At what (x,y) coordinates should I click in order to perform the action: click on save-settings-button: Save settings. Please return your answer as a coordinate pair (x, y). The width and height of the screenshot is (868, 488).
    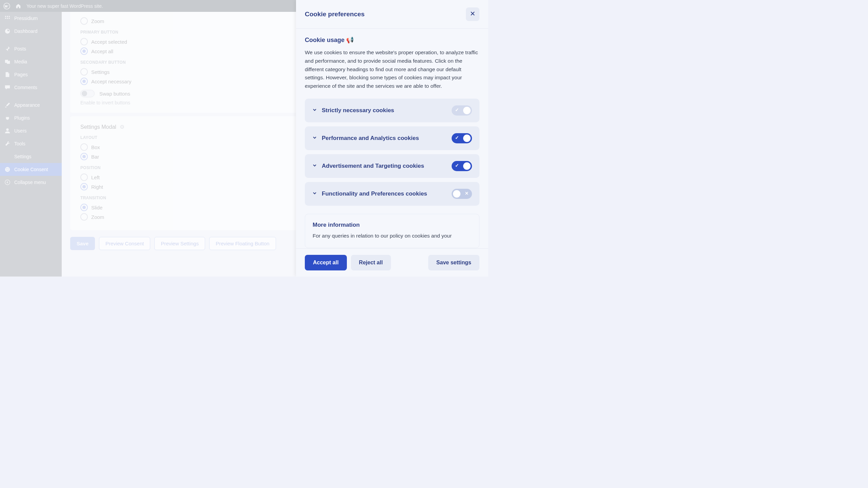
    Looking at the image, I should click on (454, 263).